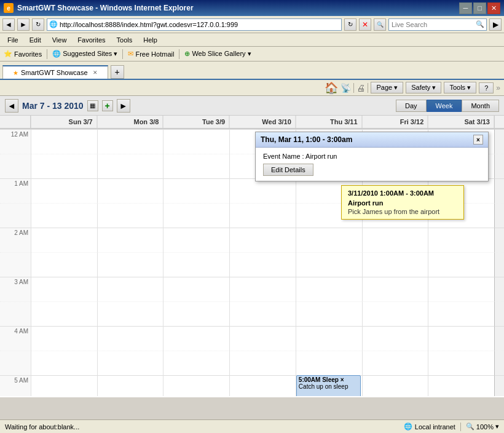 Image resolution: width=504 pixels, height=433 pixels. I want to click on minimize-button: ─, so click(466, 9).